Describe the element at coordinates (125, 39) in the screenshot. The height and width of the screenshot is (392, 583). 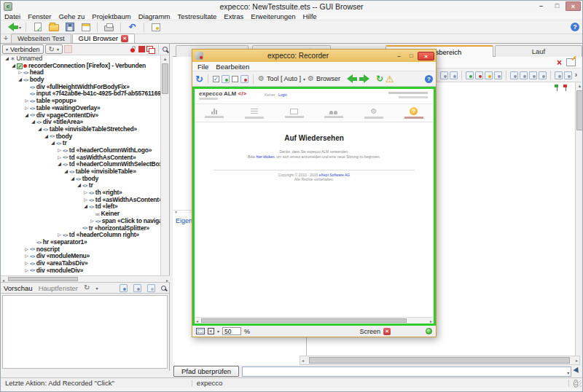
I see `close-tab-icon: ×` at that location.